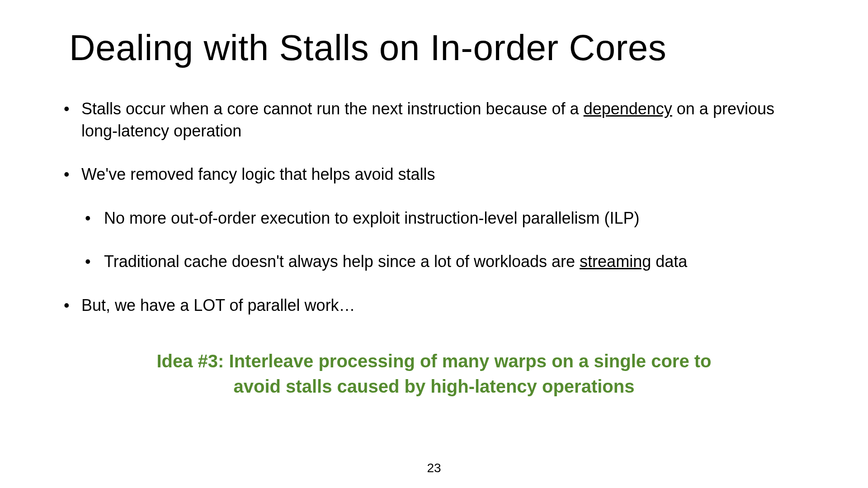 The width and height of the screenshot is (868, 488). What do you see at coordinates (669, 261) in the screenshot?
I see `bullet-text: data` at bounding box center [669, 261].